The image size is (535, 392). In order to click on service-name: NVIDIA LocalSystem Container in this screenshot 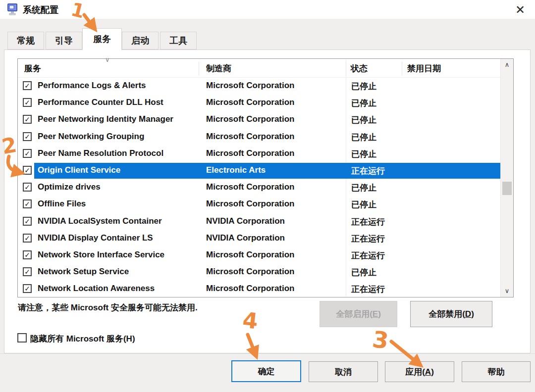, I will do `click(100, 221)`.